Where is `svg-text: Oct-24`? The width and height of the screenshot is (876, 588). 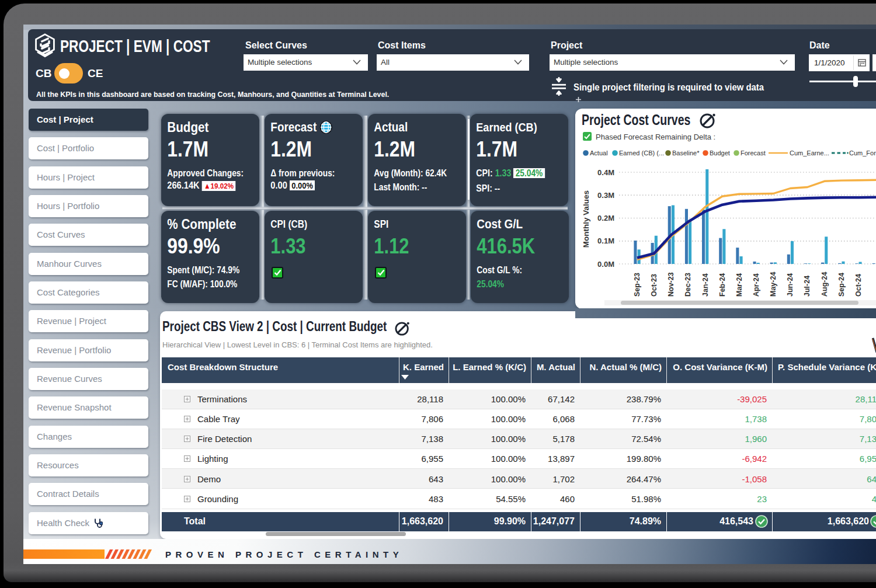
svg-text: Oct-24 is located at coordinates (858, 285).